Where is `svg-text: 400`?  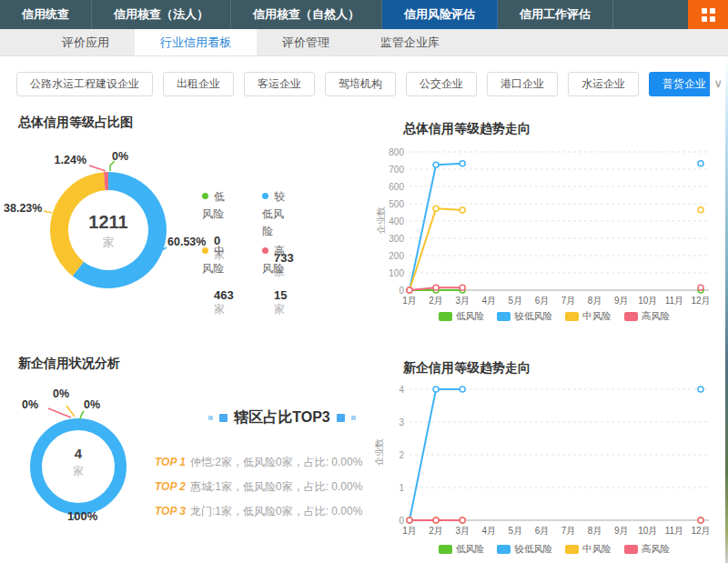 svg-text: 400 is located at coordinates (397, 222).